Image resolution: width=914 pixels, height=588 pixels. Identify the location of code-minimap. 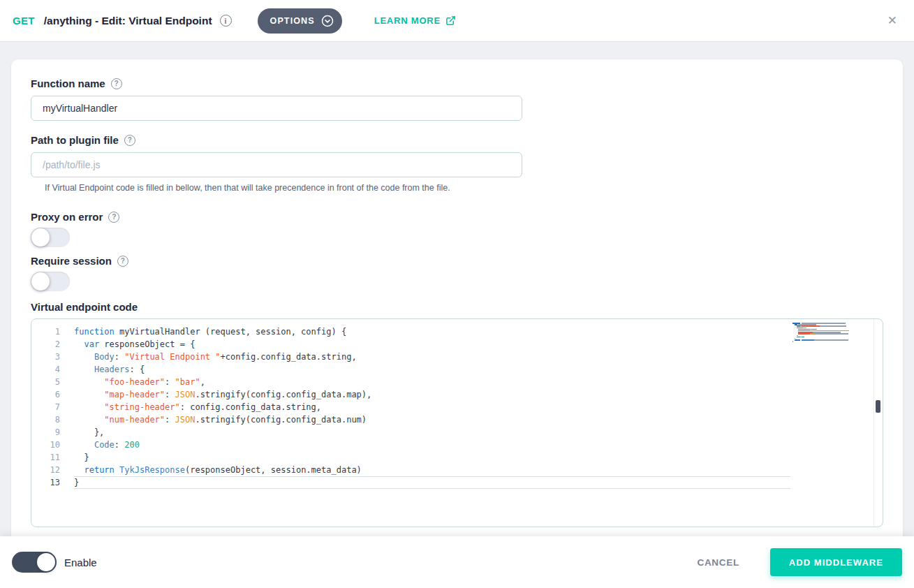
(832, 332).